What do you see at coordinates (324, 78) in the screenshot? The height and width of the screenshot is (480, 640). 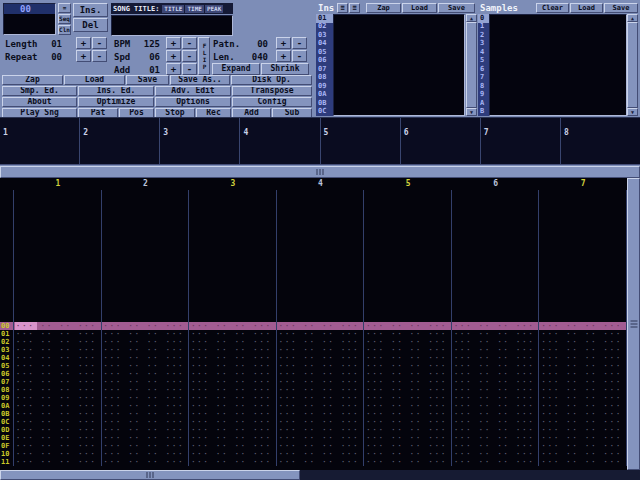 I see `instrument-item-08: 08` at bounding box center [324, 78].